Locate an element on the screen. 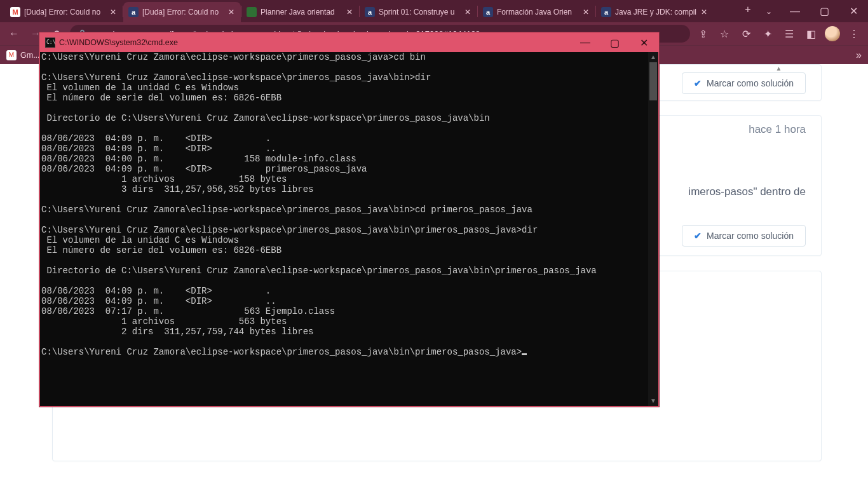  tabstrip: M[Duda] Error: Could no✕a[Duda] Error: C… is located at coordinates (369, 11).